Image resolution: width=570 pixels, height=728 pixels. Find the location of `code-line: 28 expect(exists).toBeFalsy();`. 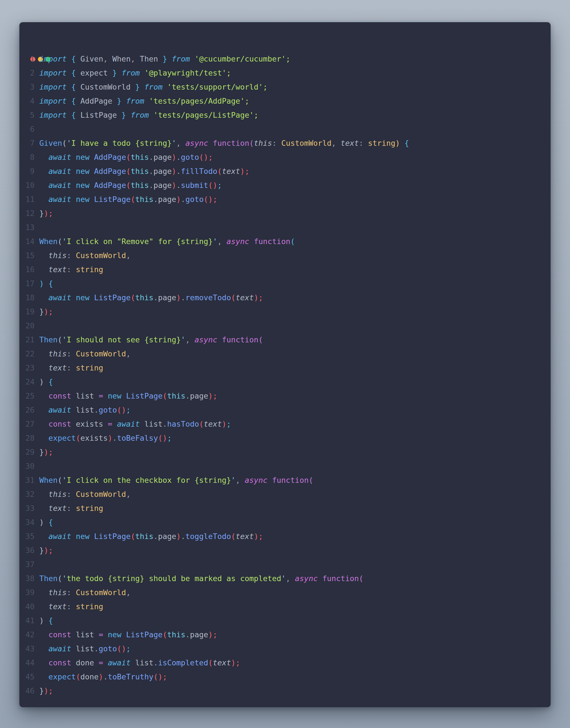

code-line: 28 expect(exists).toBeFalsy(); is located at coordinates (285, 438).